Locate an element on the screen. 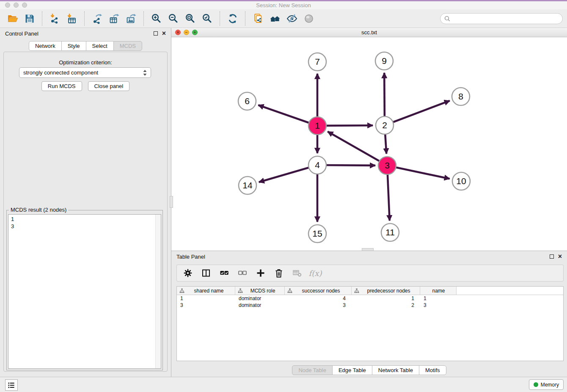  memory-button: Memory is located at coordinates (546, 384).